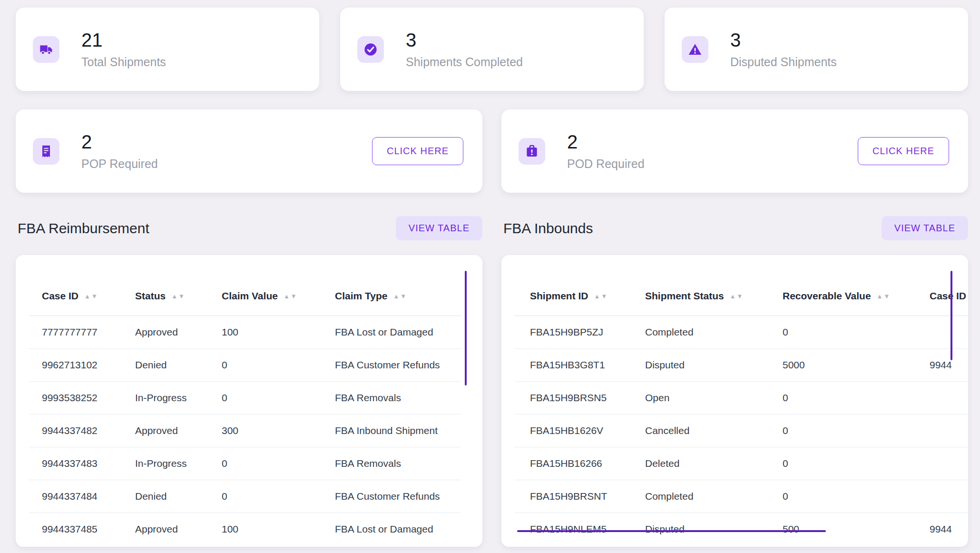 Image resolution: width=980 pixels, height=553 pixels. Describe the element at coordinates (464, 49) in the screenshot. I see `stat-text: 3 Shipments Completed` at that location.